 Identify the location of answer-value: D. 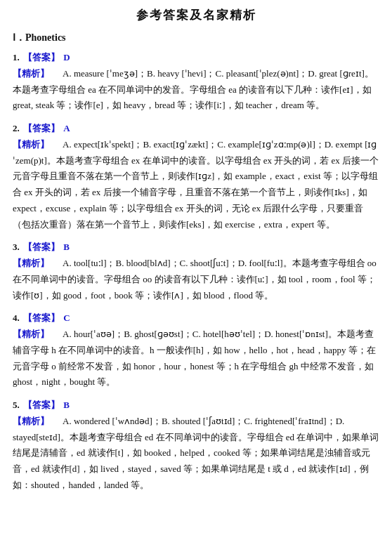
(66, 58).